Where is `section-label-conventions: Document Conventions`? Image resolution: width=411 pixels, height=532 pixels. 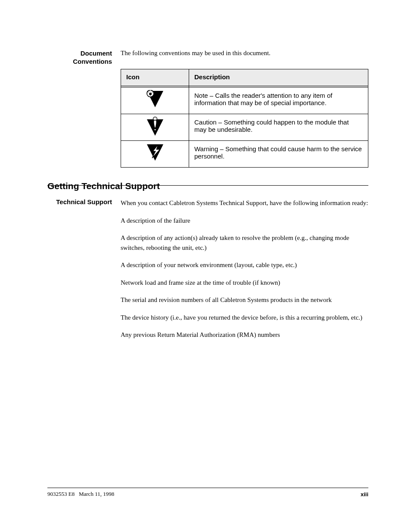 section-label-conventions: Document Conventions is located at coordinates (80, 58).